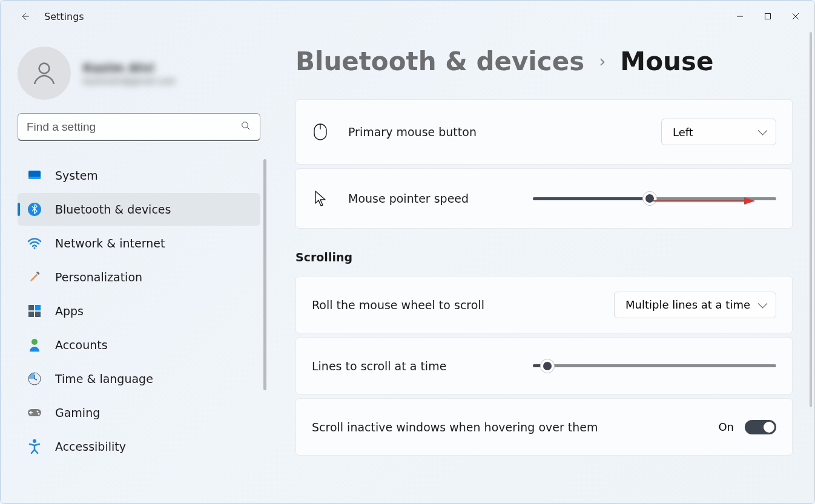 This screenshot has width=815, height=504. What do you see at coordinates (130, 81) in the screenshot?
I see `profile-email: kazimalvi@gmail.com` at bounding box center [130, 81].